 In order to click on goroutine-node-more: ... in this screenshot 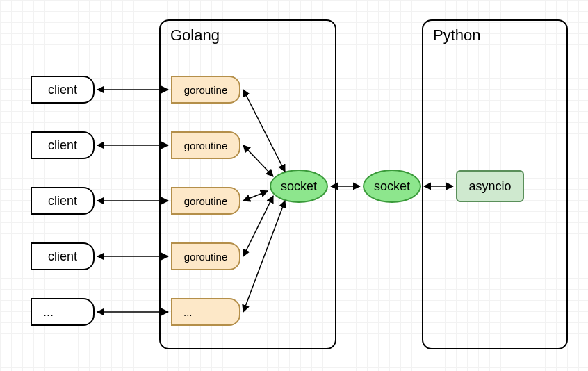, I will do `click(206, 312)`.